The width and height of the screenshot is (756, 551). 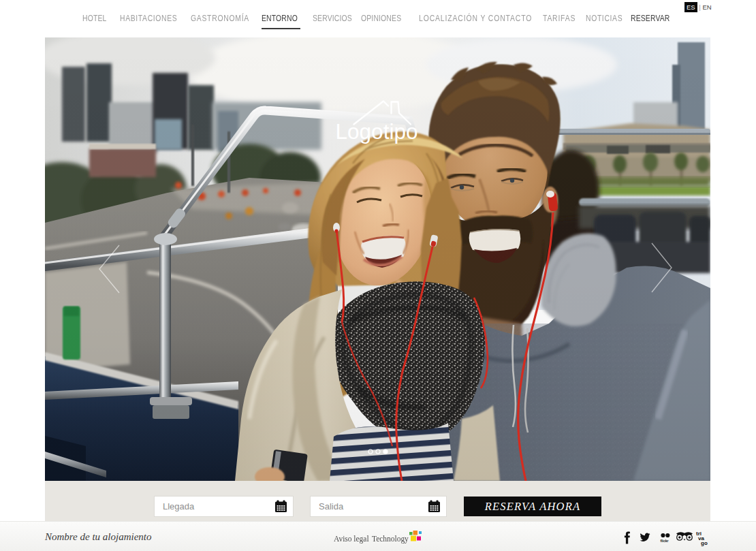 What do you see at coordinates (665, 541) in the screenshot?
I see `svg-text: flickr` at bounding box center [665, 541].